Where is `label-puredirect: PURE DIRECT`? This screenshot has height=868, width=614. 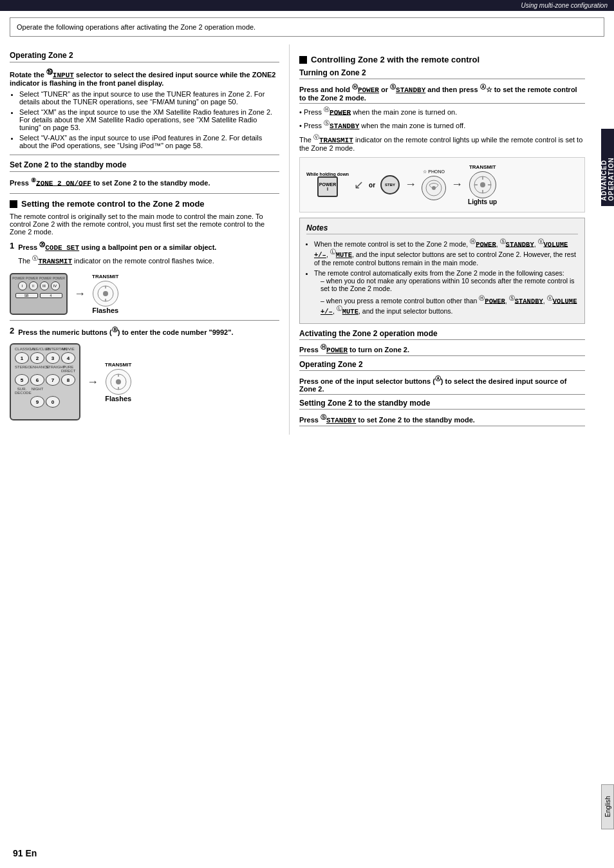 label-puredirect: PURE DIRECT is located at coordinates (68, 369).